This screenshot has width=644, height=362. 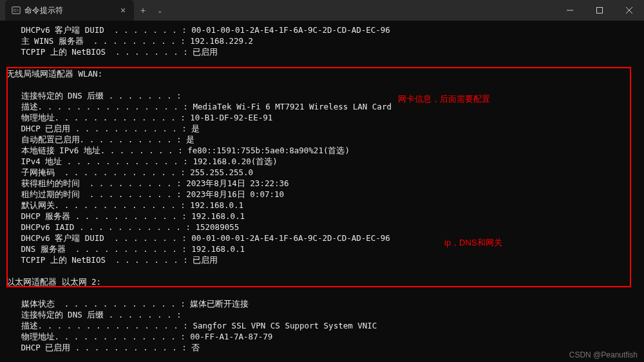 What do you see at coordinates (629, 10) in the screenshot?
I see `close-icon` at bounding box center [629, 10].